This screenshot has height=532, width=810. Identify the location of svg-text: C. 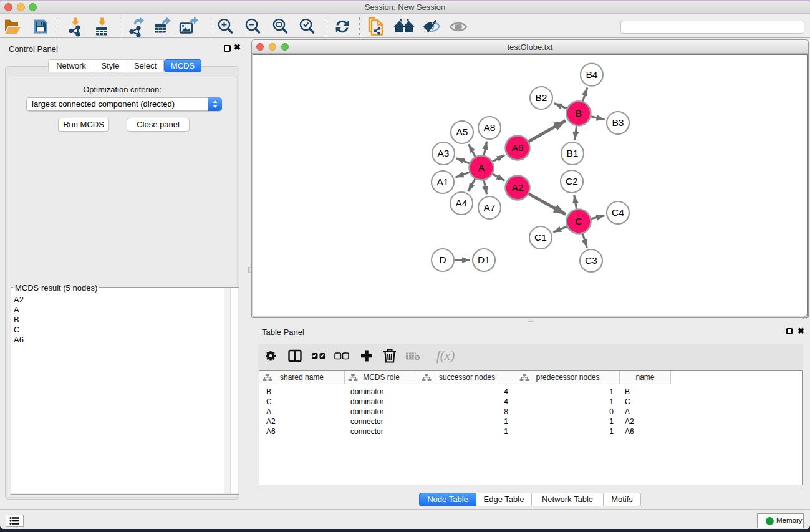
(579, 221).